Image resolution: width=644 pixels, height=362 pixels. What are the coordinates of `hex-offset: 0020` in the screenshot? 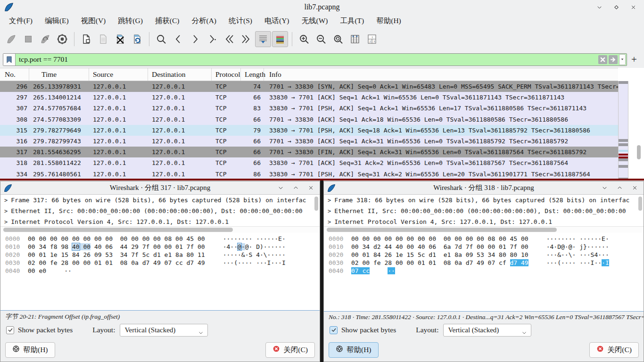 It's located at (339, 255).